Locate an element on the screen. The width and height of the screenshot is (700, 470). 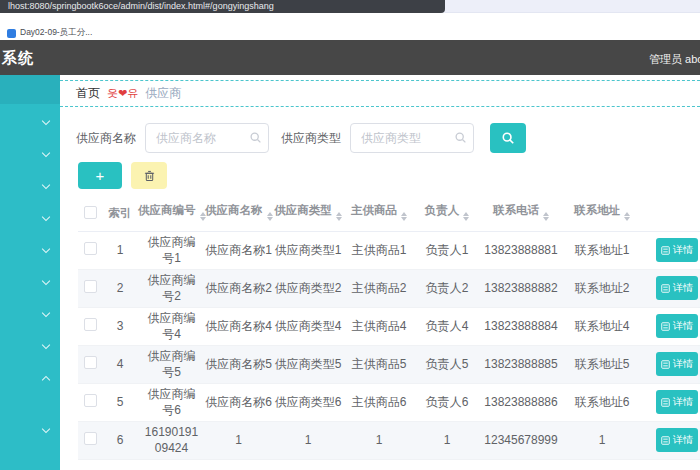
checkbox-cell is located at coordinates (90, 402).